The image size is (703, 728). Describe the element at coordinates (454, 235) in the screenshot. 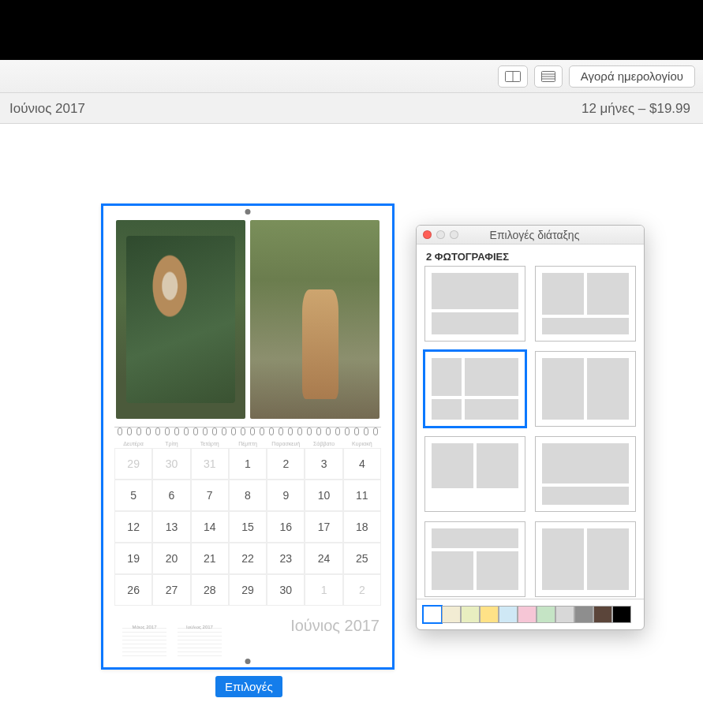

I see `zoom-window-button` at that location.